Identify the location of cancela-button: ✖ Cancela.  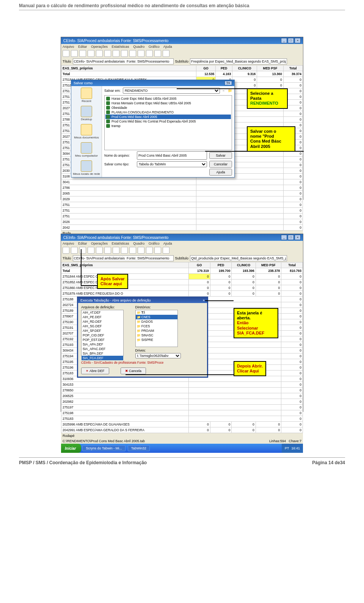
(133, 371).